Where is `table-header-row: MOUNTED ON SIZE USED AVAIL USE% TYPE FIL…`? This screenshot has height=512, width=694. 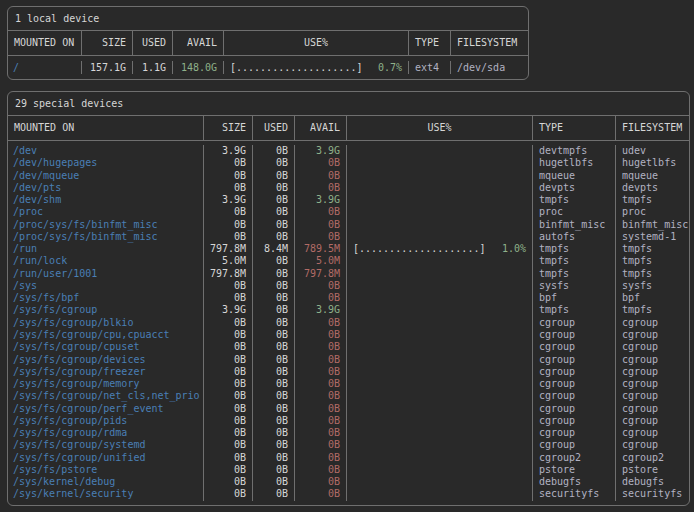 table-header-row: MOUNTED ON SIZE USED AVAIL USE% TYPE FIL… is located at coordinates (268, 44).